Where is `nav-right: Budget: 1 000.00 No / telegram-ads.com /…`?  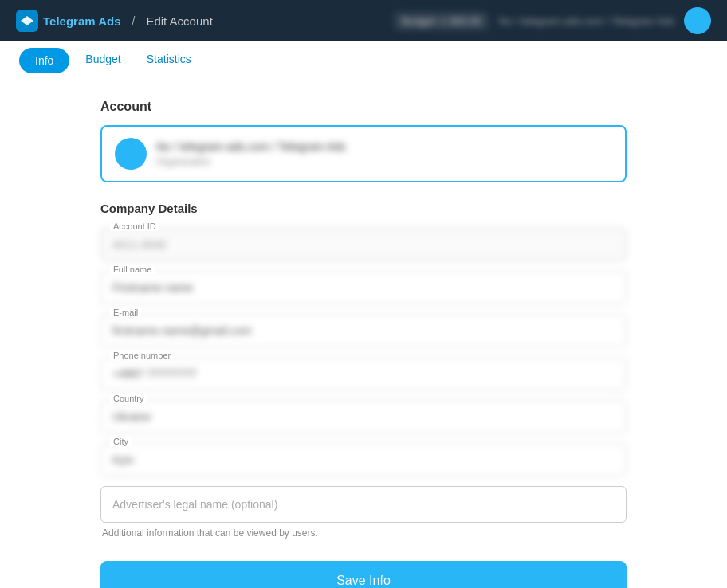
nav-right: Budget: 1 000.00 No / telegram-ads.com /… is located at coordinates (552, 21).